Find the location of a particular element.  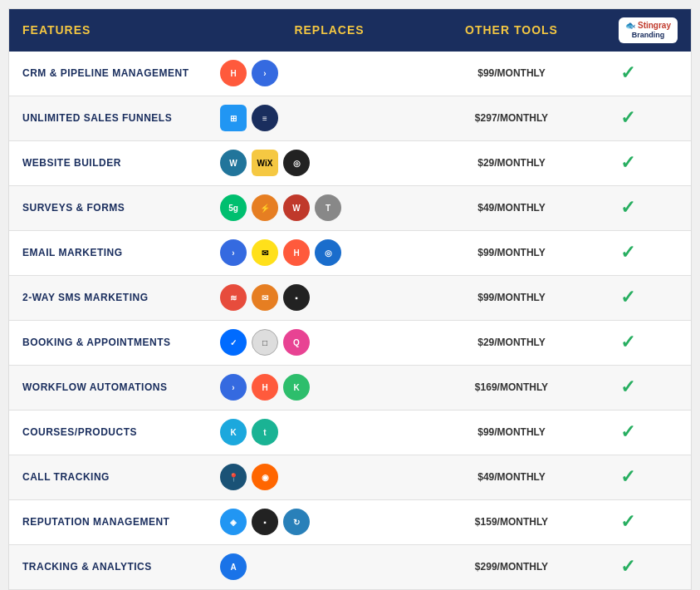

brand-icon: WiX is located at coordinates (265, 163).